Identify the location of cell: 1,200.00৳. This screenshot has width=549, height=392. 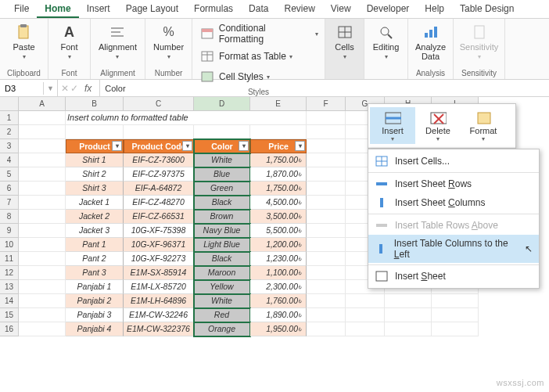
(278, 245).